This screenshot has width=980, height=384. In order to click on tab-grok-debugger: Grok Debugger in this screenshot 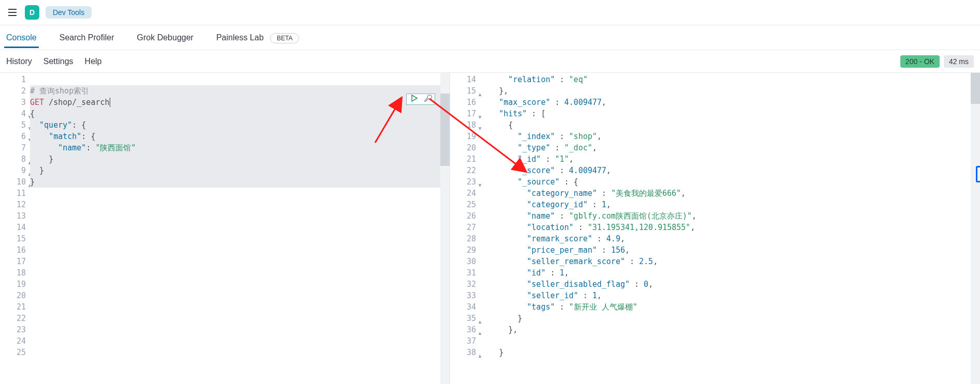, I will do `click(166, 37)`.